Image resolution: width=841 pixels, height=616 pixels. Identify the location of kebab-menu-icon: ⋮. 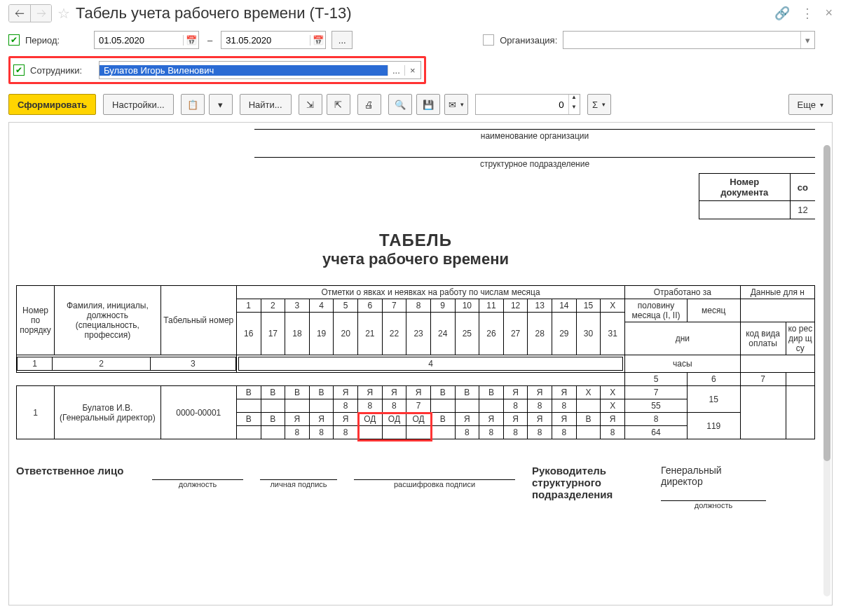
(807, 13).